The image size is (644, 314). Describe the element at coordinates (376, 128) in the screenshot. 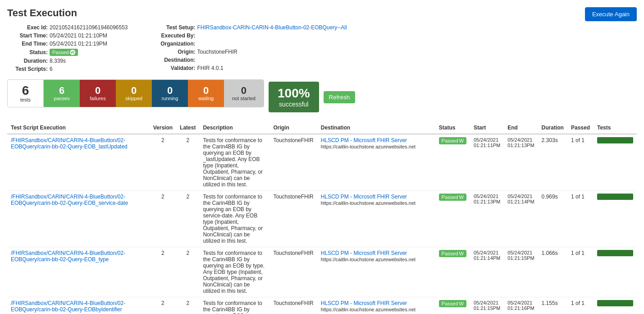

I see `col-destination: Destination` at that location.